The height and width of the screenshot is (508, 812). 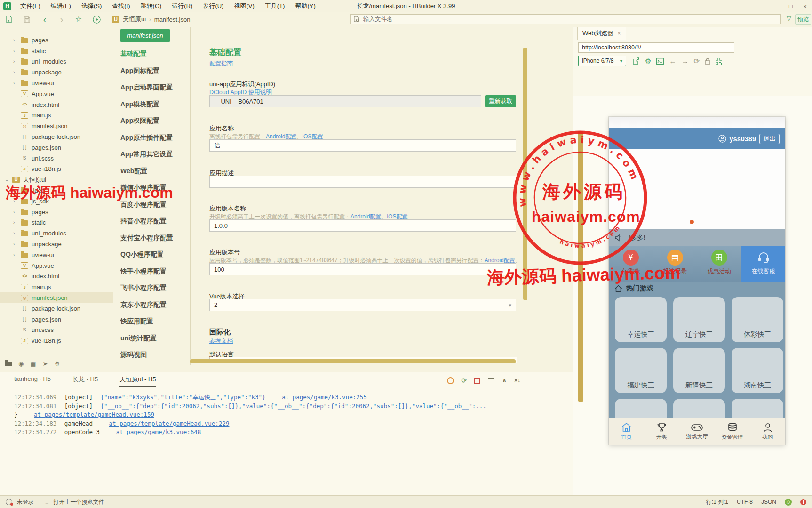 I want to click on new-file-icon, so click(x=9, y=18).